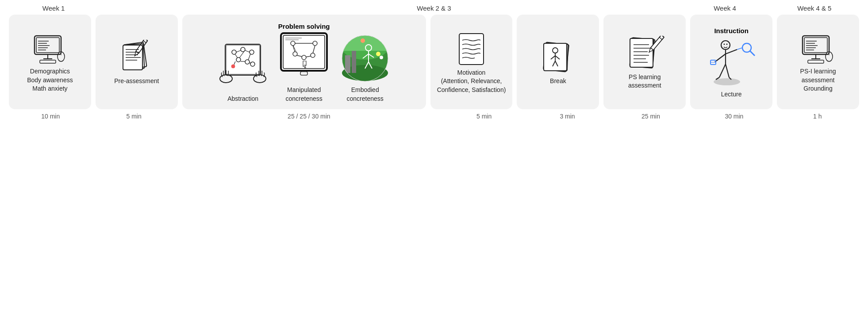 The width and height of the screenshot is (868, 317). What do you see at coordinates (731, 62) in the screenshot?
I see `instruction-icon-area` at bounding box center [731, 62].